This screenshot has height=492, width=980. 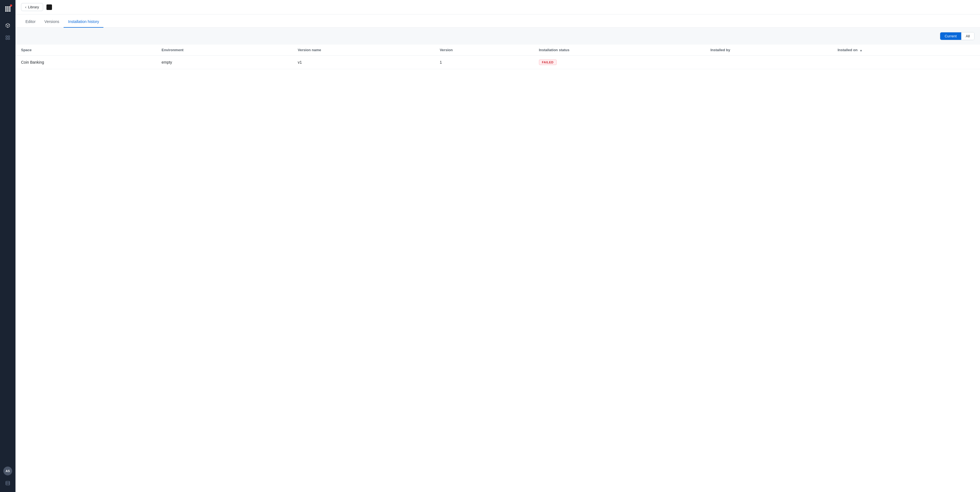 What do you see at coordinates (957, 36) in the screenshot?
I see `filter-button-group: Current All` at bounding box center [957, 36].